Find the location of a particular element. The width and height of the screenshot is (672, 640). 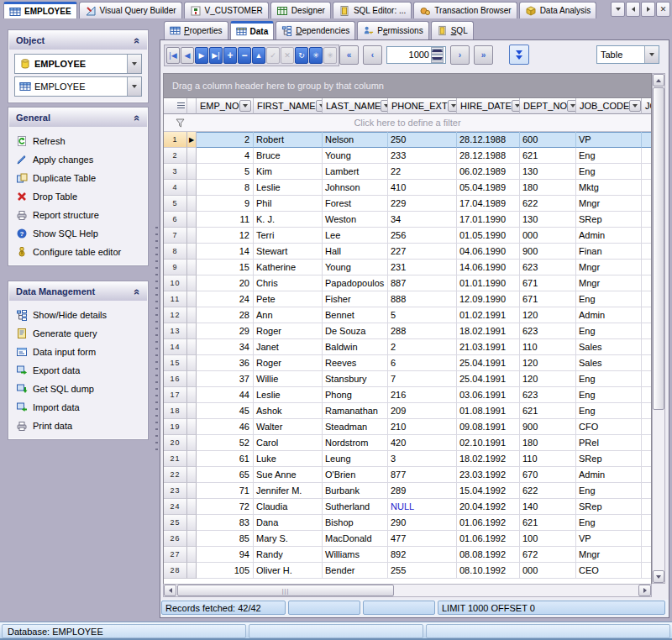

sidebar-item-print-data: Print data is located at coordinates (78, 426).